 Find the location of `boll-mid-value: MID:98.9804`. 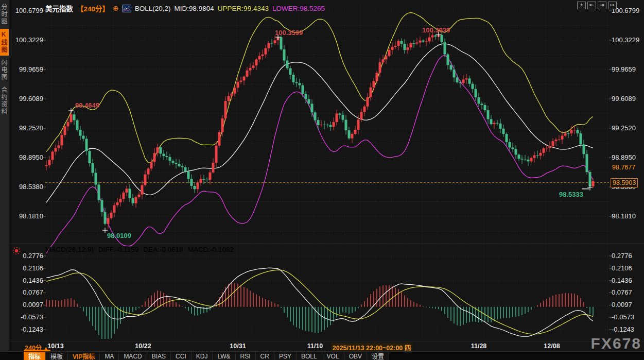

boll-mid-value: MID:98.9804 is located at coordinates (195, 8).